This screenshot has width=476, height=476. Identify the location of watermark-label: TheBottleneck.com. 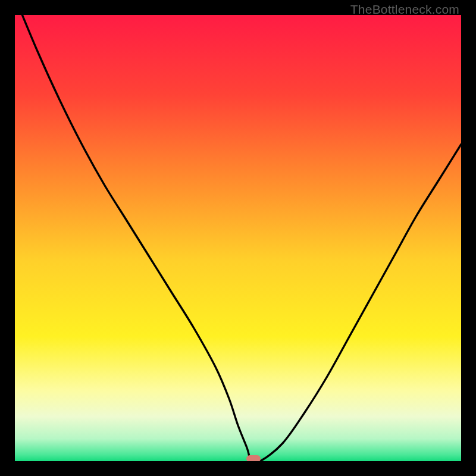
(405, 10).